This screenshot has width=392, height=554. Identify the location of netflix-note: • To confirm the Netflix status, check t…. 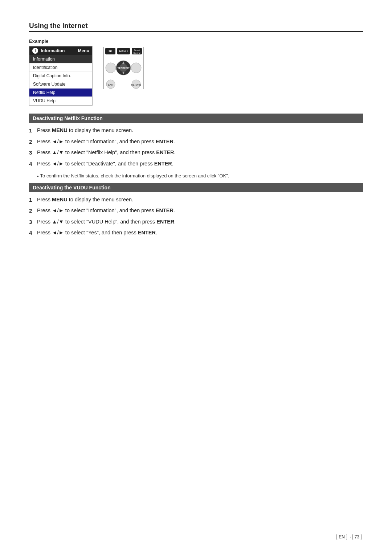
(200, 177).